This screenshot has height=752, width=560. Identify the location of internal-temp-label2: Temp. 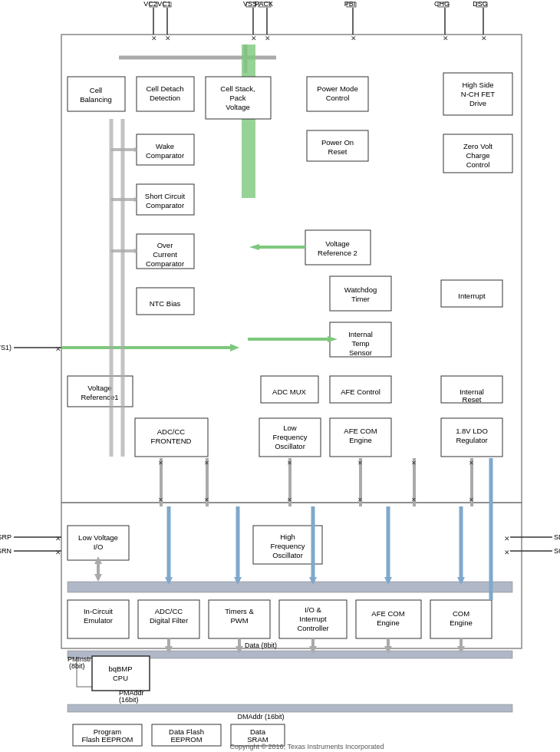
(361, 344).